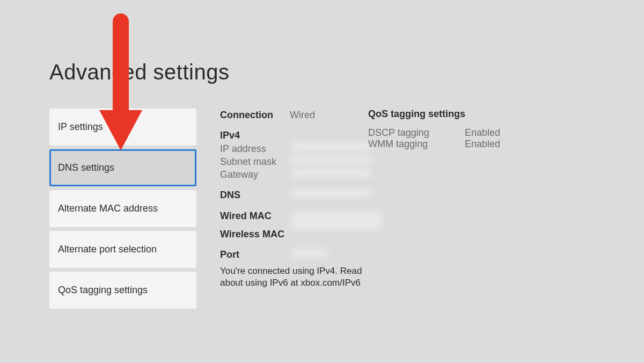 This screenshot has width=644, height=363. Describe the element at coordinates (303, 115) in the screenshot. I see `connection-value: Wired` at that location.